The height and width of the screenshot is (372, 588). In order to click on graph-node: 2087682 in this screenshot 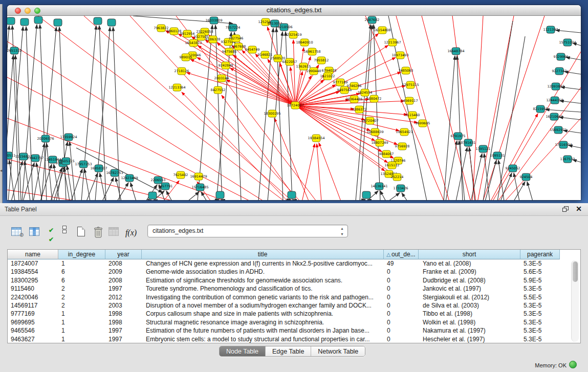, I will do `click(373, 20)`.